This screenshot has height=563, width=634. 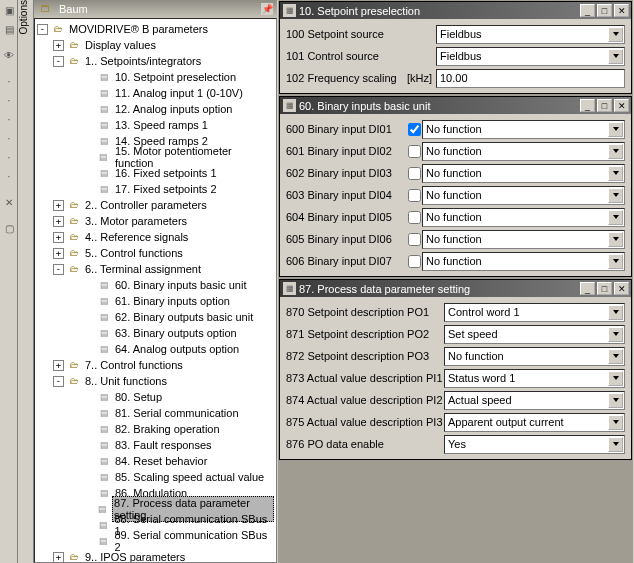 What do you see at coordinates (156, 77) in the screenshot?
I see `tree-item: ▤10. Setpoint preselection` at bounding box center [156, 77].